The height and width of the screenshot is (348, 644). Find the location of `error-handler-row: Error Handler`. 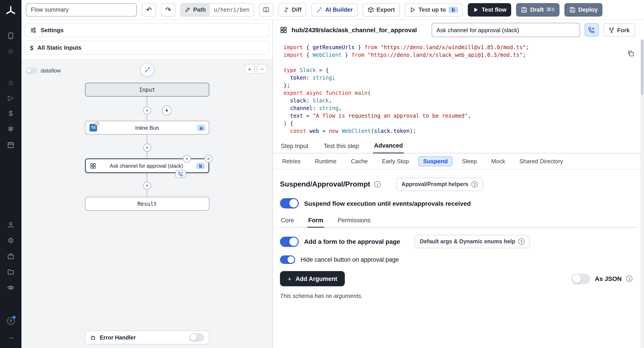

error-handler-row: Error Handler is located at coordinates (147, 338).